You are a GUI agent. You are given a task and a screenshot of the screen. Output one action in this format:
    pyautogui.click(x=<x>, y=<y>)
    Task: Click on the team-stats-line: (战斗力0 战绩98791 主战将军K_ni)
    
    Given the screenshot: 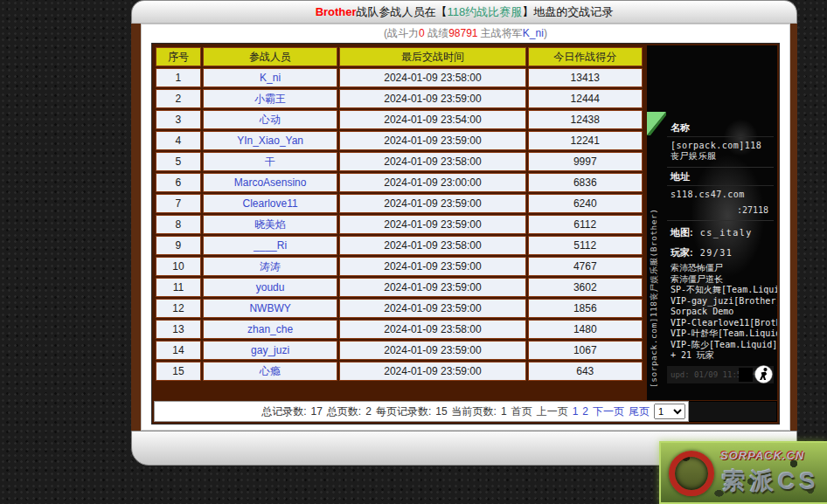 What is the action you would take?
    pyautogui.click(x=465, y=33)
    